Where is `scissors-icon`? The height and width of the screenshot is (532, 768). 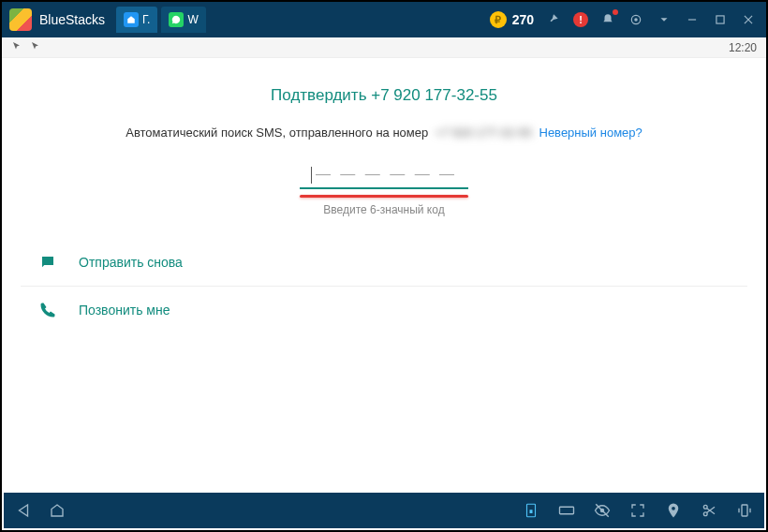 scissors-icon is located at coordinates (709, 510).